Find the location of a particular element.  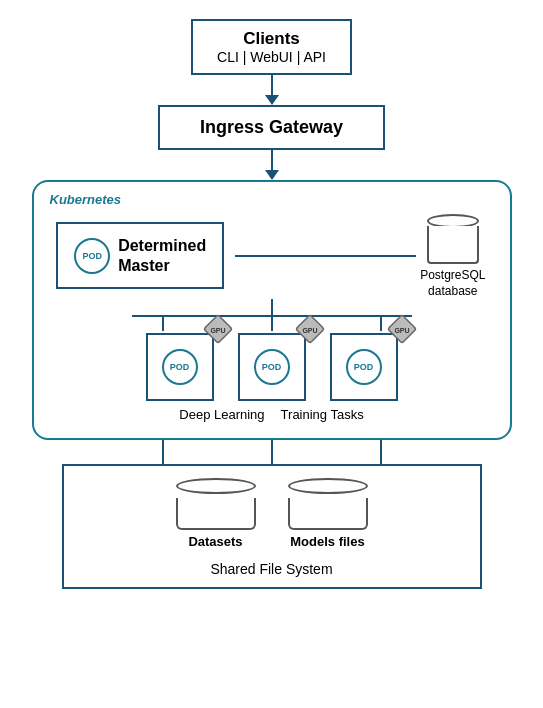

master-pod-badge: POD is located at coordinates (92, 256).